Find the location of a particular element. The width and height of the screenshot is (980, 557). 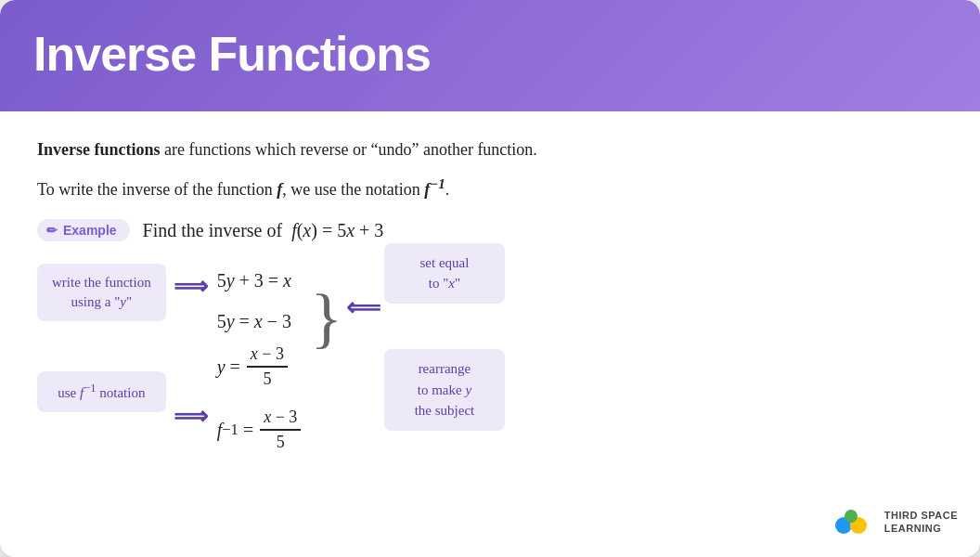

math-line-3: y = x − 3 5 is located at coordinates (260, 367).